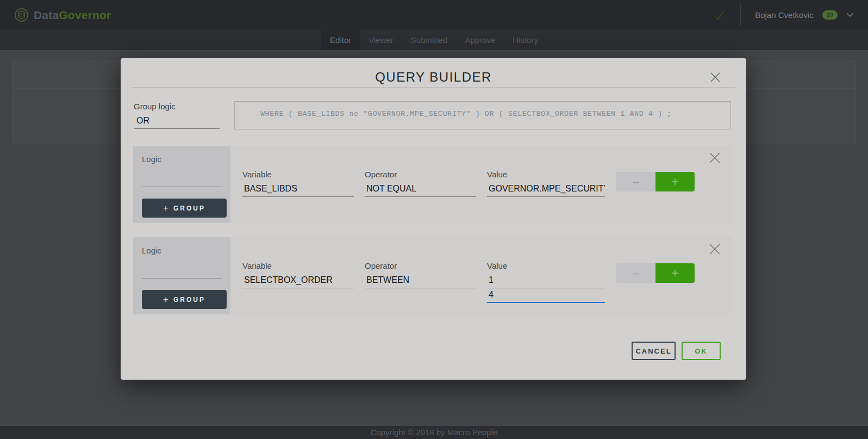 The height and width of the screenshot is (439, 868). I want to click on group-logic-field: Group logic OR, so click(177, 115).